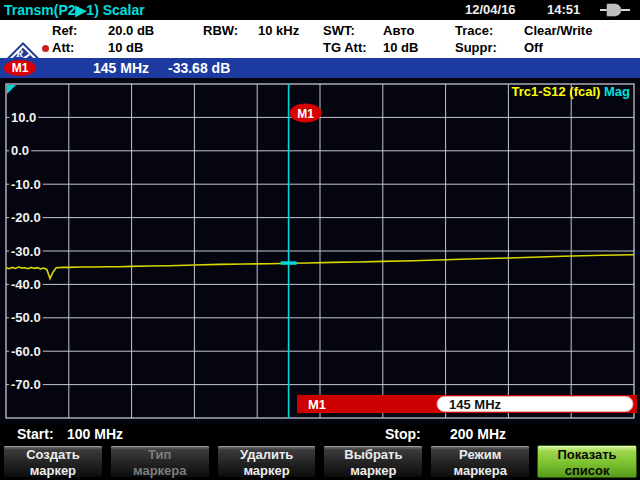 Image resolution: width=640 pixels, height=480 pixels. Describe the element at coordinates (20, 68) in the screenshot. I see `marker-badge: M1` at that location.